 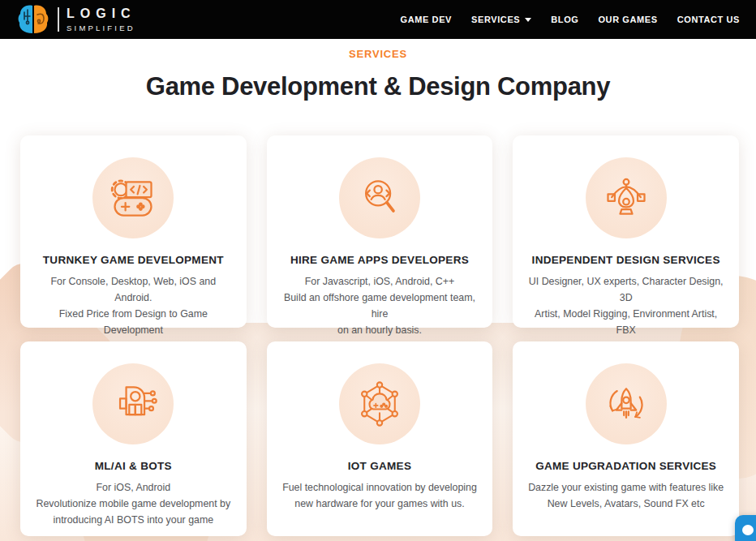 What do you see at coordinates (745, 528) in the screenshot?
I see `chat-widget-button` at bounding box center [745, 528].